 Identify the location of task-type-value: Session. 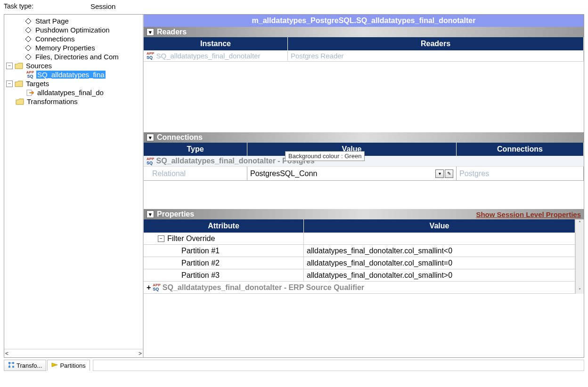
(336, 7).